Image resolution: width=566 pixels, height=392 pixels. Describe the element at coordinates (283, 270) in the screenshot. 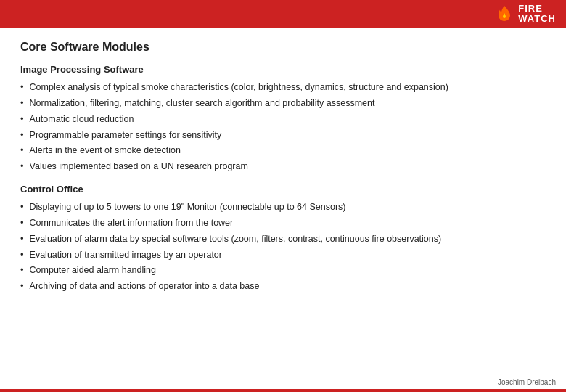

I see `list-item: Computer aided alarm handling` at that location.